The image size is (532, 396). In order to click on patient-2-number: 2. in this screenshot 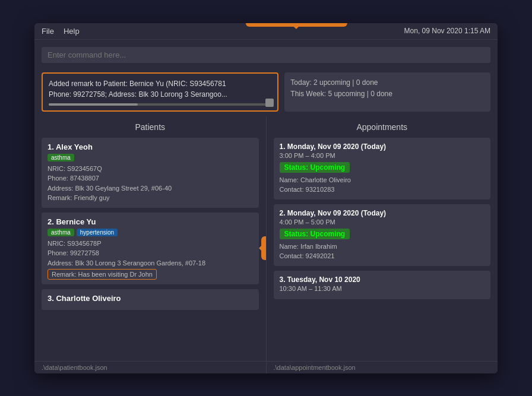, I will do `click(52, 222)`.